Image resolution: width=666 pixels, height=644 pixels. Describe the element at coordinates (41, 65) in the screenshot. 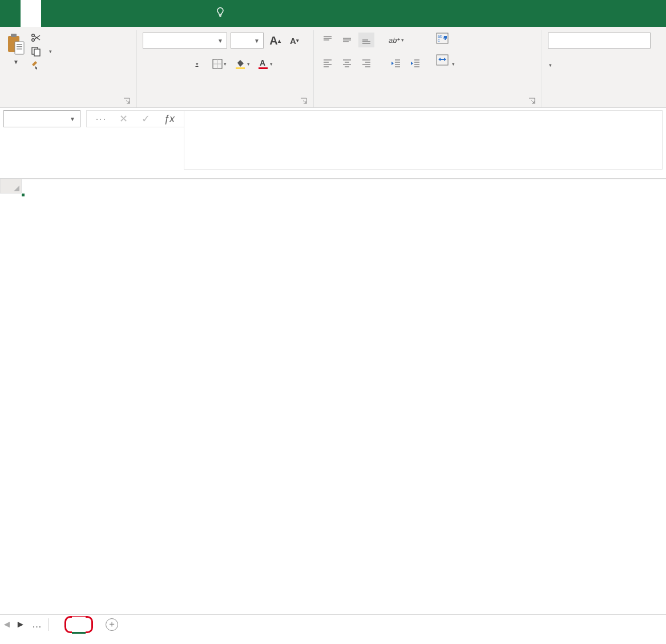

I see `format-painter-button` at that location.